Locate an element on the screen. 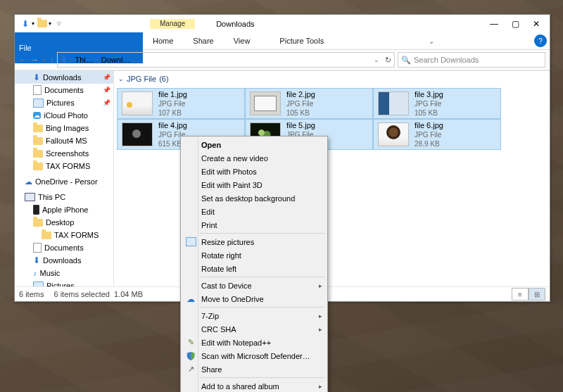  sidebar-item-downloads-2: ⬇Downloads is located at coordinates (64, 260).